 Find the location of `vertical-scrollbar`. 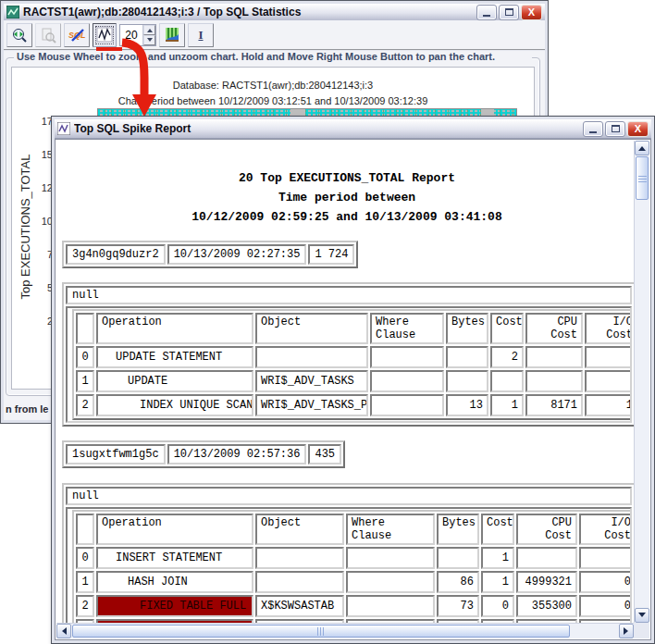

vertical-scrollbar is located at coordinates (642, 381).